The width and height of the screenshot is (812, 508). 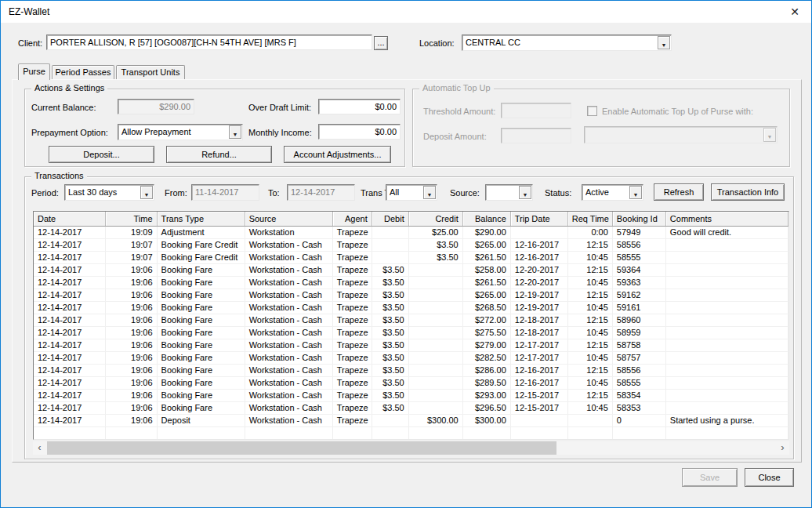 What do you see at coordinates (639, 219) in the screenshot?
I see `column-header-booking-id: Booking Id` at bounding box center [639, 219].